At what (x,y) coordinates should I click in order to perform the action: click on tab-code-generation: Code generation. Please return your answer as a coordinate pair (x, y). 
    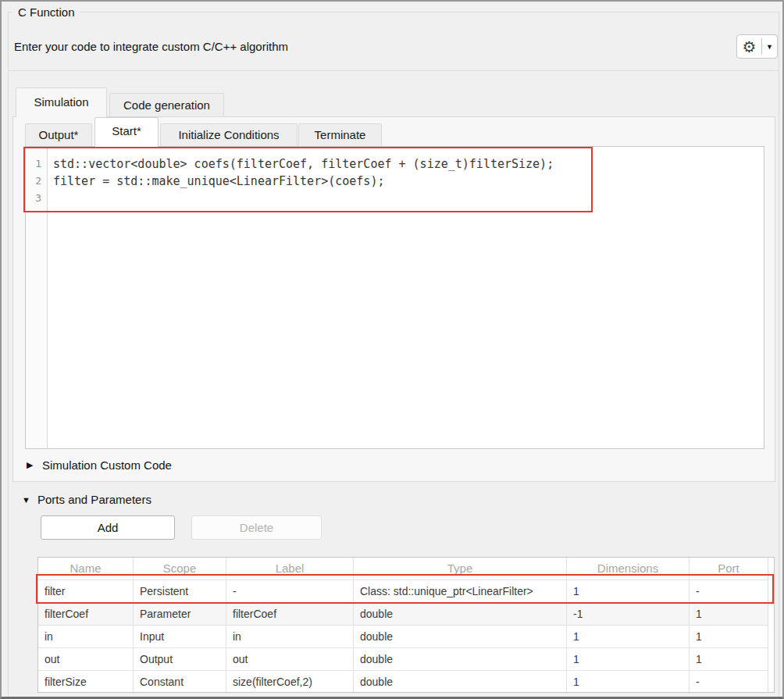
    Looking at the image, I should click on (167, 105).